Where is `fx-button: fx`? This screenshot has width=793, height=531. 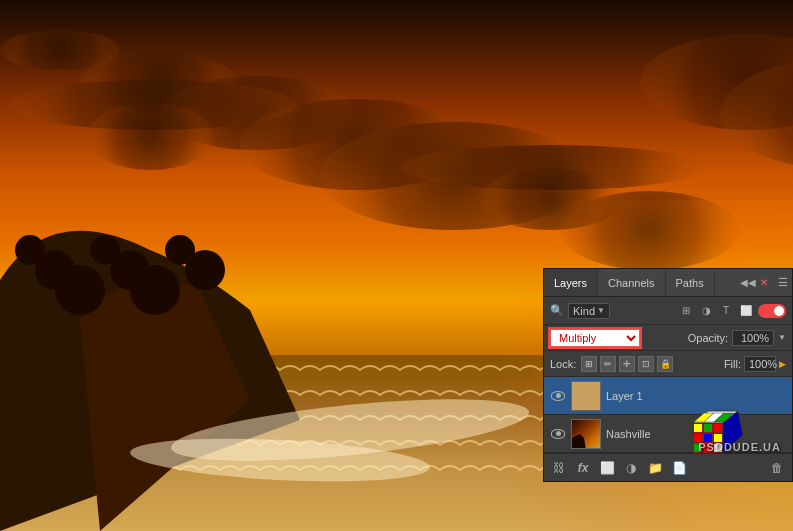
fx-button: fx is located at coordinates (583, 468).